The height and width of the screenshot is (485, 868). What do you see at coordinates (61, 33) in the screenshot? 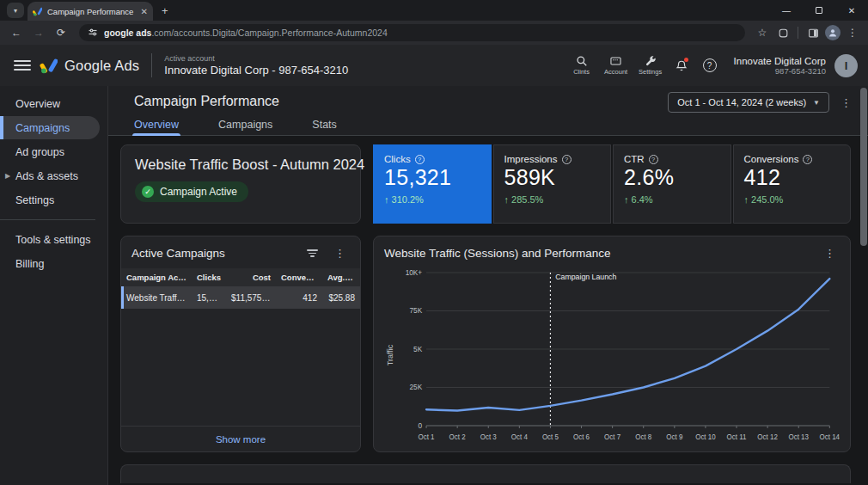
I see `reload-icon: ⟳` at bounding box center [61, 33].